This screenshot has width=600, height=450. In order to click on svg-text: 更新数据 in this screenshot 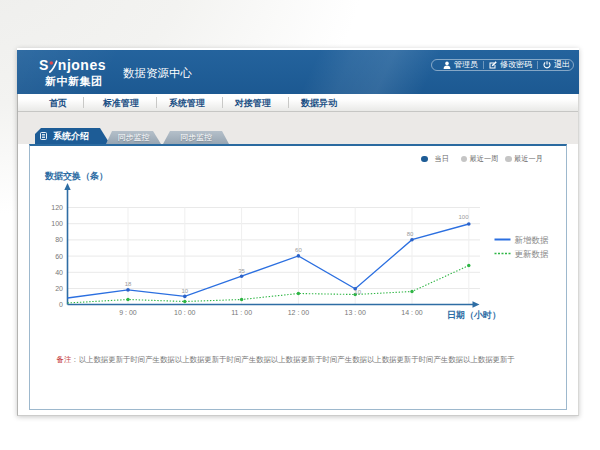, I will do `click(532, 254)`.